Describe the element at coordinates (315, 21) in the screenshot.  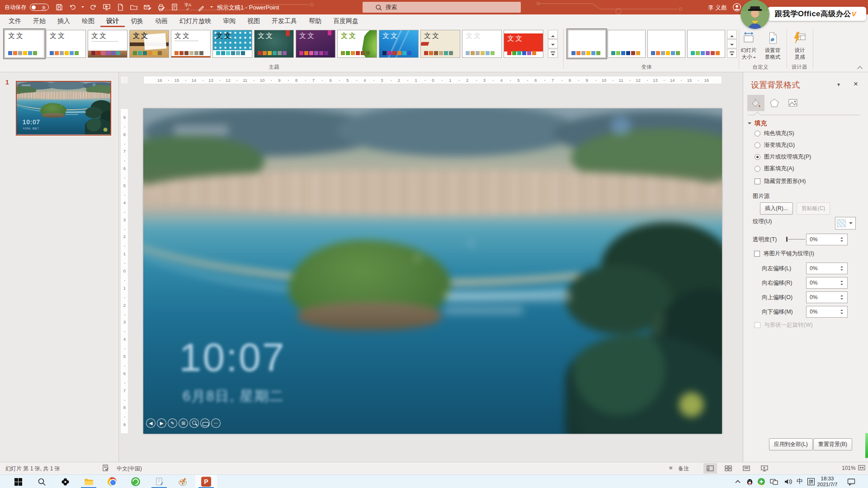
I see `ribbon-tab-11: 帮助` at that location.